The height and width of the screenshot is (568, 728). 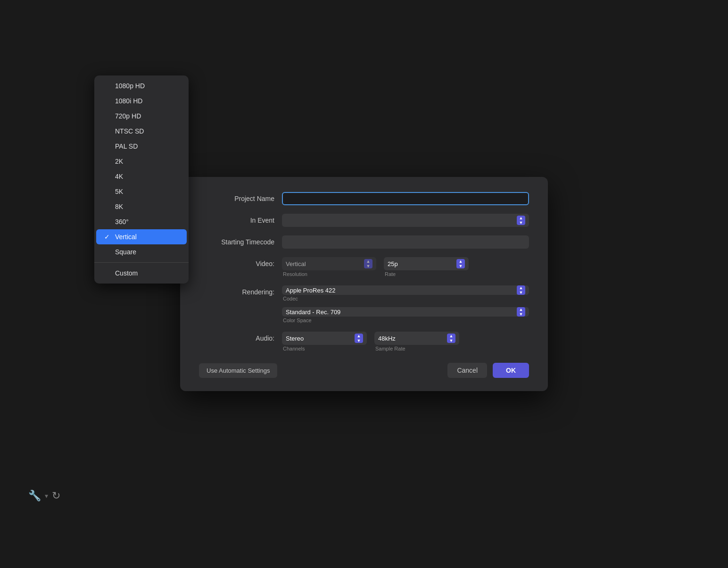 I want to click on dropdown-item-vertical: ✓ Vertical, so click(x=141, y=237).